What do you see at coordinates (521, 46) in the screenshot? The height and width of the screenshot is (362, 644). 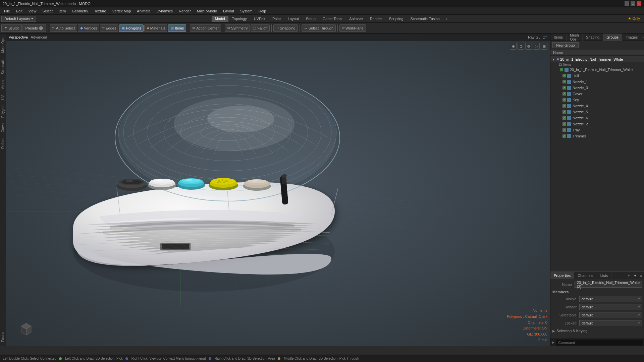 I see `viewport-icon-2: ⊙` at bounding box center [521, 46].